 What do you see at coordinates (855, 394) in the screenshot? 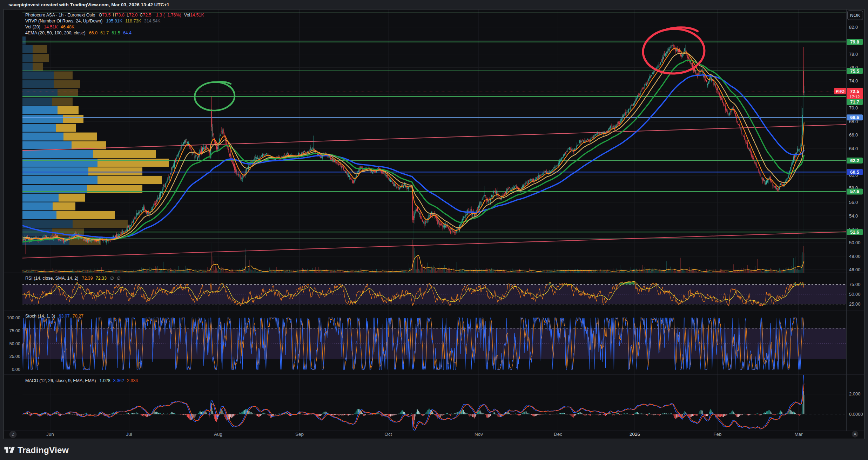
I see `svg-text: 2.000` at bounding box center [855, 394].